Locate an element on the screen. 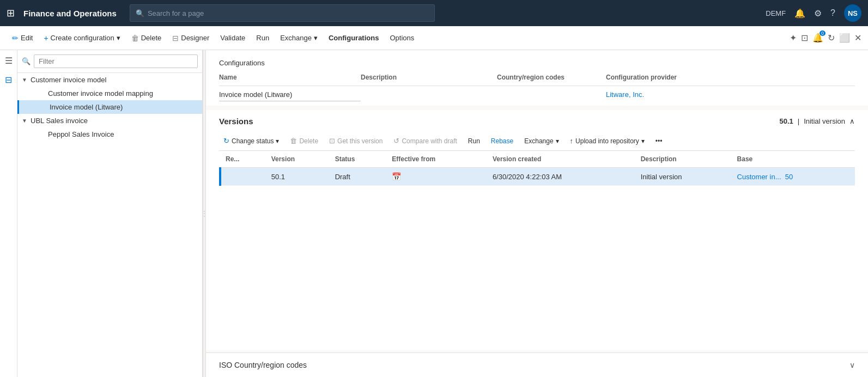 The height and width of the screenshot is (377, 868). col-status: Status is located at coordinates (359, 159).